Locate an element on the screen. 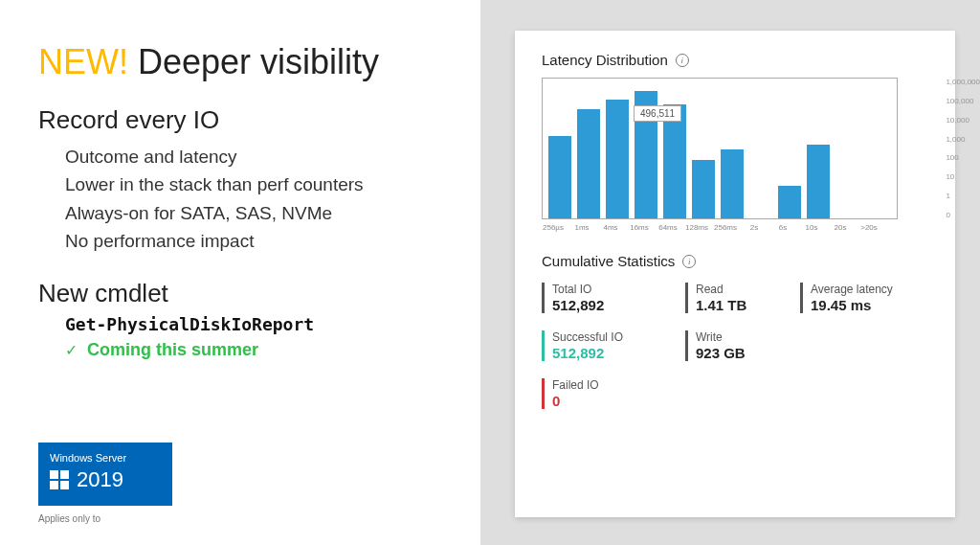  x-tick: 256ms is located at coordinates (725, 228).